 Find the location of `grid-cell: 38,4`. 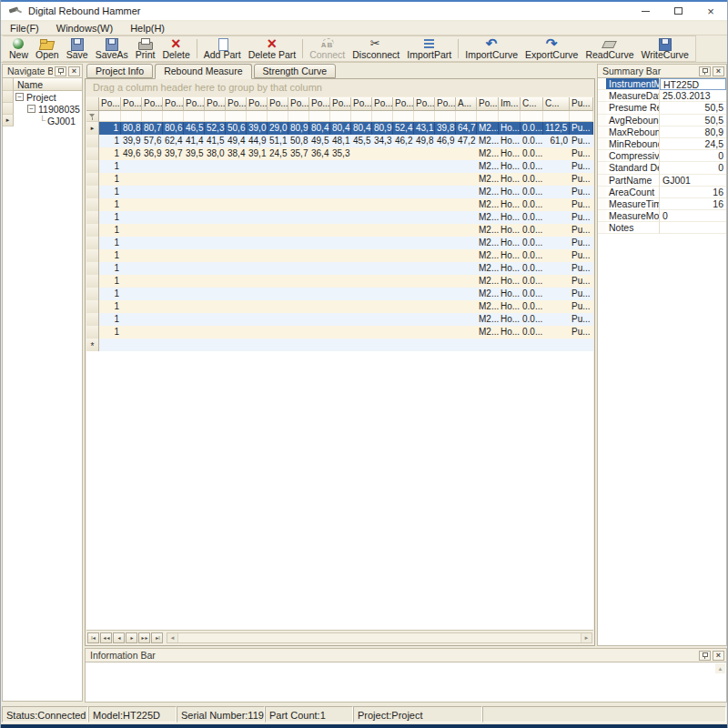

grid-cell: 38,4 is located at coordinates (237, 154).